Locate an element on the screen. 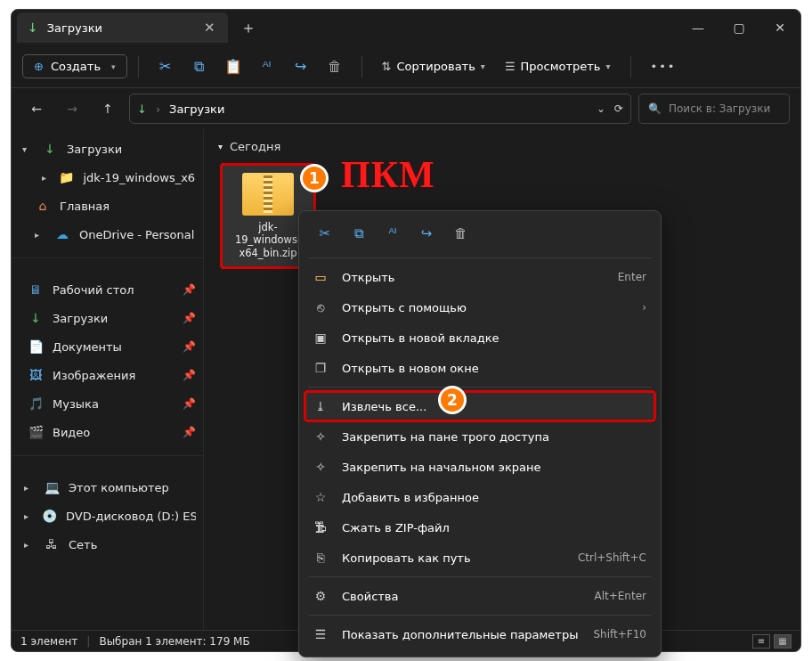  search-field: 🔍 Поиск в: Загрузки is located at coordinates (714, 109).